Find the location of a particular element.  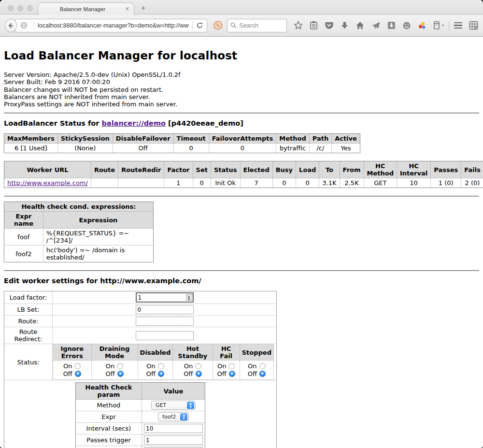

send-plane-icon is located at coordinates (376, 26).